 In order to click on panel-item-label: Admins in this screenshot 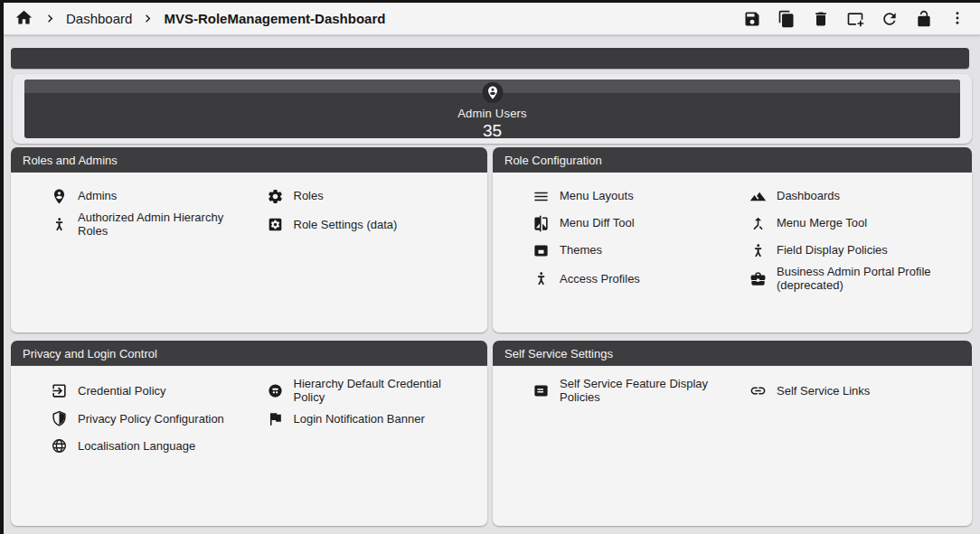, I will do `click(98, 195)`.